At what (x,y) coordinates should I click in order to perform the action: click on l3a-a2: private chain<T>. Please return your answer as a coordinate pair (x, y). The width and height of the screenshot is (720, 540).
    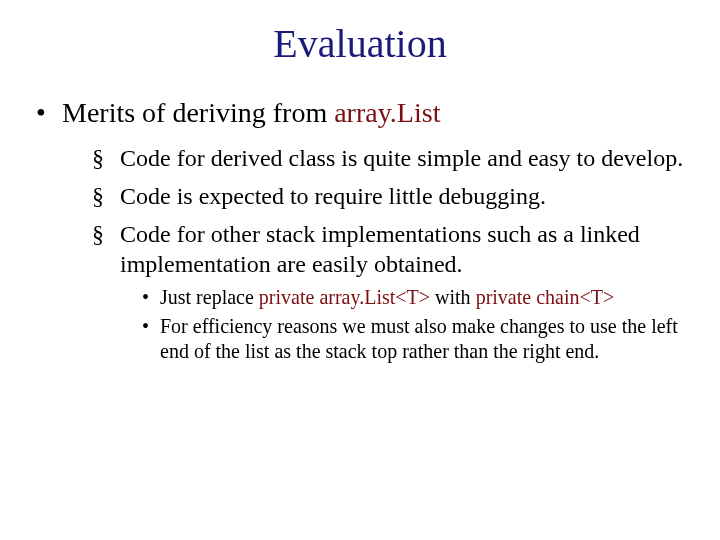
    Looking at the image, I should click on (546, 297).